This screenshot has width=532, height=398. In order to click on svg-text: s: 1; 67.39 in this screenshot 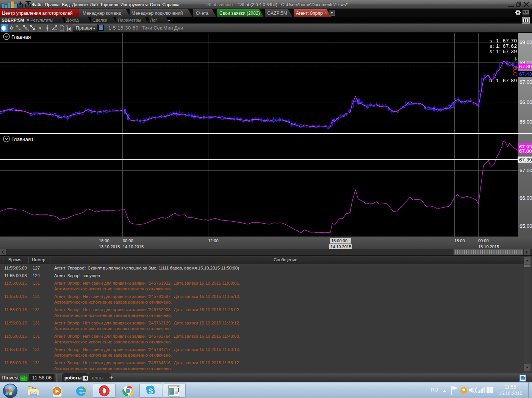, I will do `click(503, 52)`.